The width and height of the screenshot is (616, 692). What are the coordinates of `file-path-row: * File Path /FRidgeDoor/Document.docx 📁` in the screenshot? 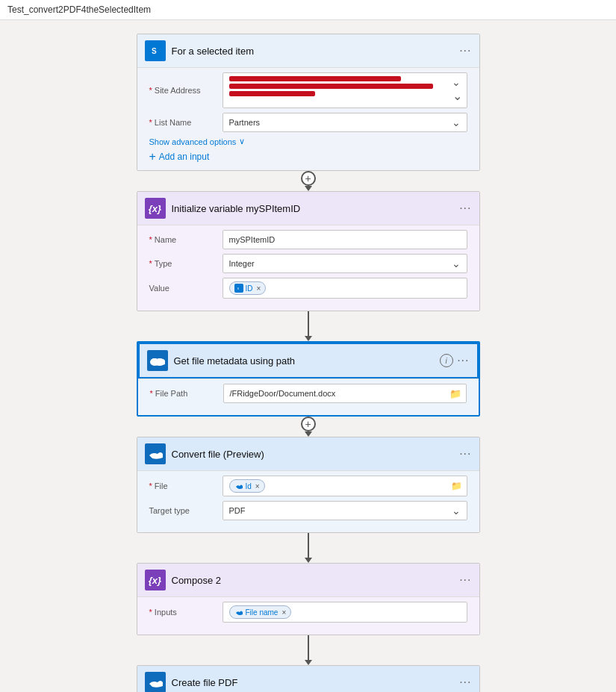 It's located at (308, 393).